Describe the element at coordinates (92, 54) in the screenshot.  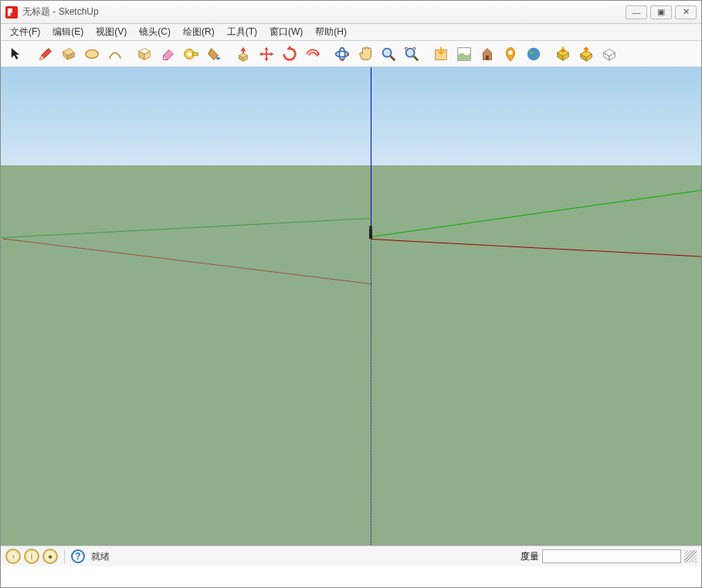
I see `circle-icon` at that location.